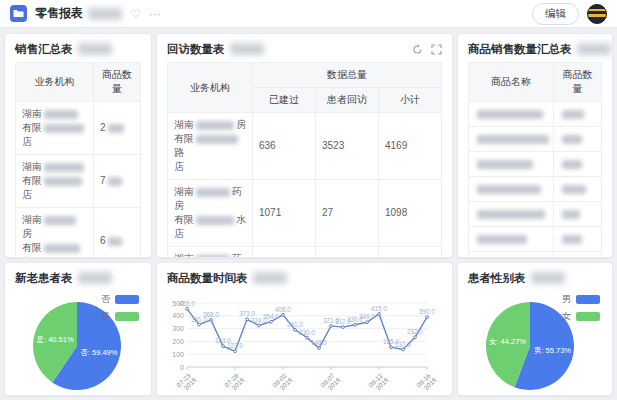  Describe the element at coordinates (319, 342) in the screenshot. I see `data-point-label: 148.0` at that location.